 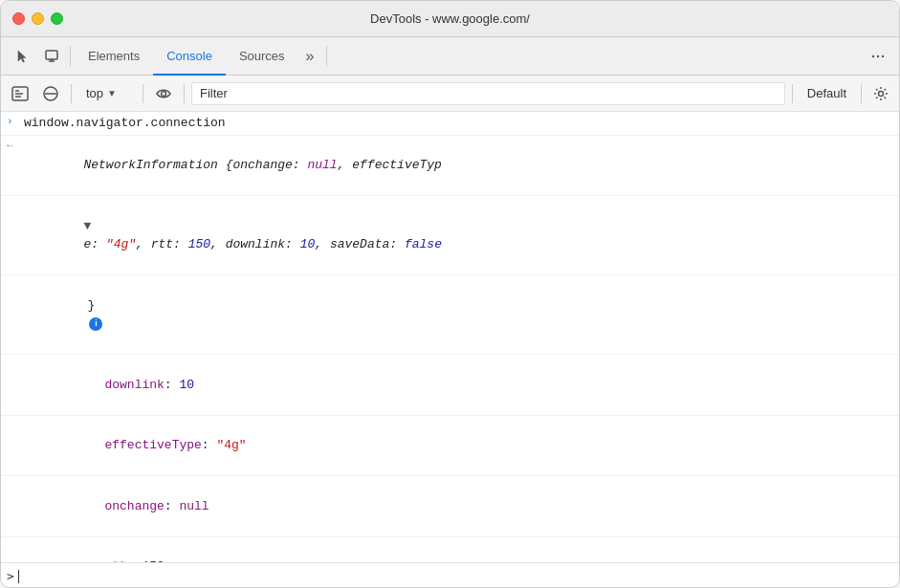 What do you see at coordinates (11, 576) in the screenshot?
I see `input-prompt: >` at bounding box center [11, 576].